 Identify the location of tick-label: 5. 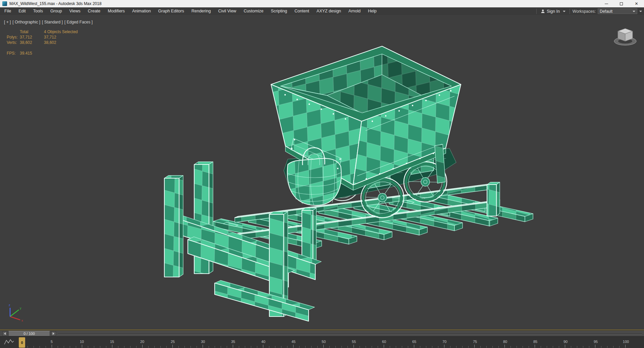
(52, 342).